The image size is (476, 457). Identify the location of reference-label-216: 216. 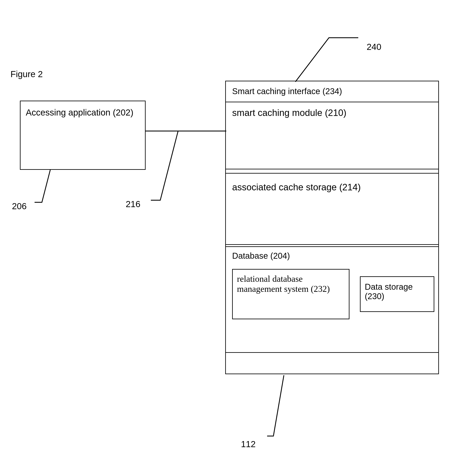
(133, 204).